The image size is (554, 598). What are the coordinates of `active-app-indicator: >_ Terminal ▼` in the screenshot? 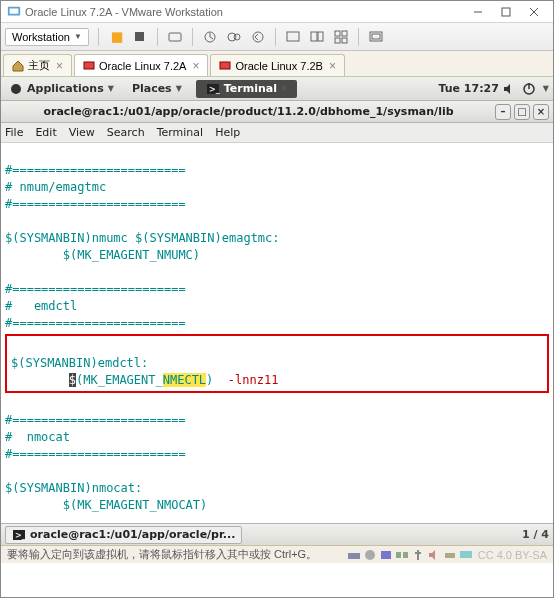 It's located at (246, 89).